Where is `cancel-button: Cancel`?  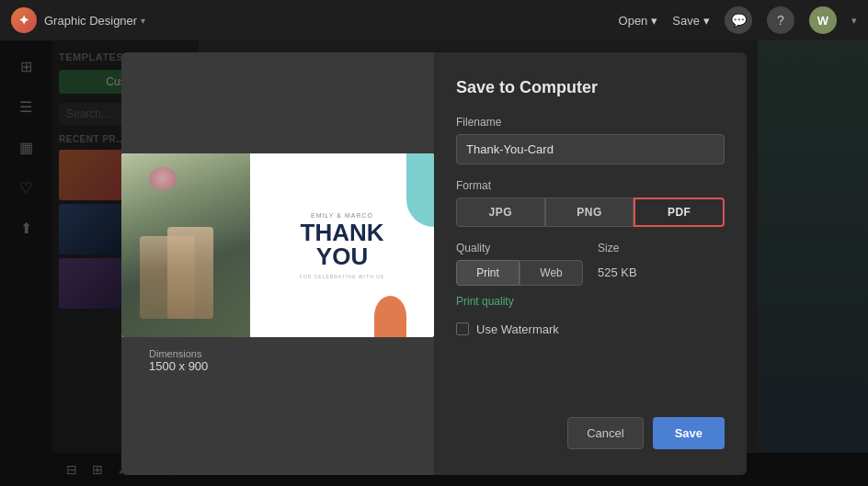
cancel-button: Cancel is located at coordinates (605, 434).